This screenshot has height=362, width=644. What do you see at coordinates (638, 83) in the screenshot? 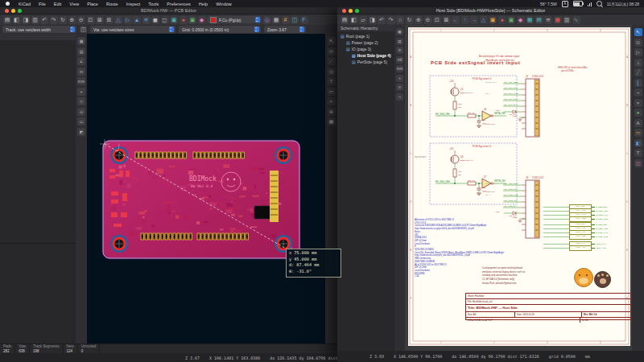
I see `bus-tool-icon: ║` at bounding box center [638, 83].